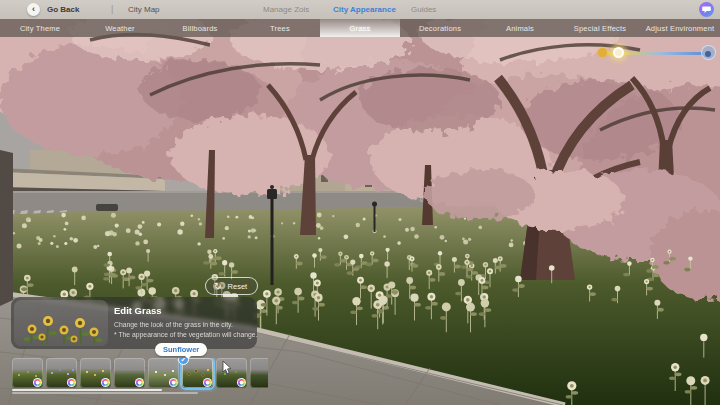 This screenshot has height=405, width=720. Describe the element at coordinates (6, 228) in the screenshot. I see `left-wall` at that location.